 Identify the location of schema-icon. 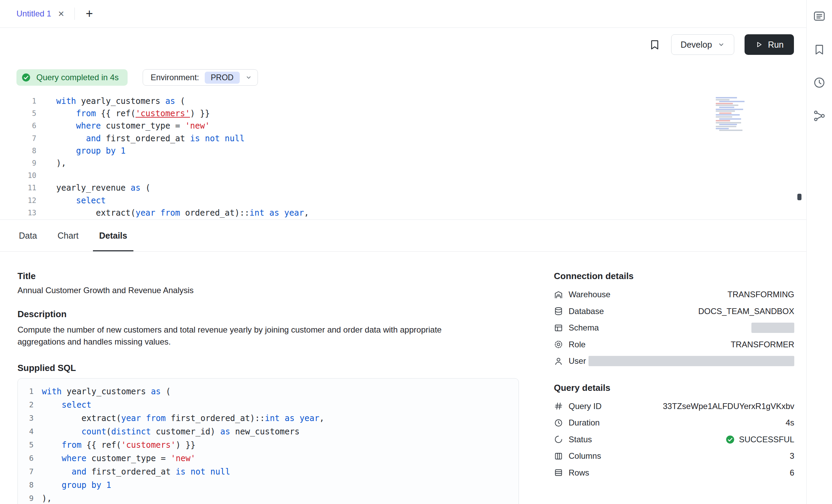
(558, 328).